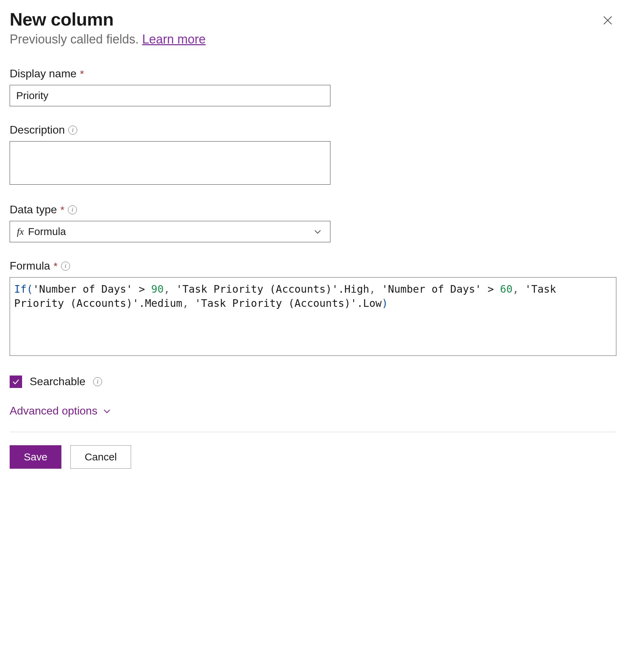 Image resolution: width=626 pixels, height=672 pixels. What do you see at coordinates (33, 210) in the screenshot?
I see `data-type-label: Data type` at bounding box center [33, 210].